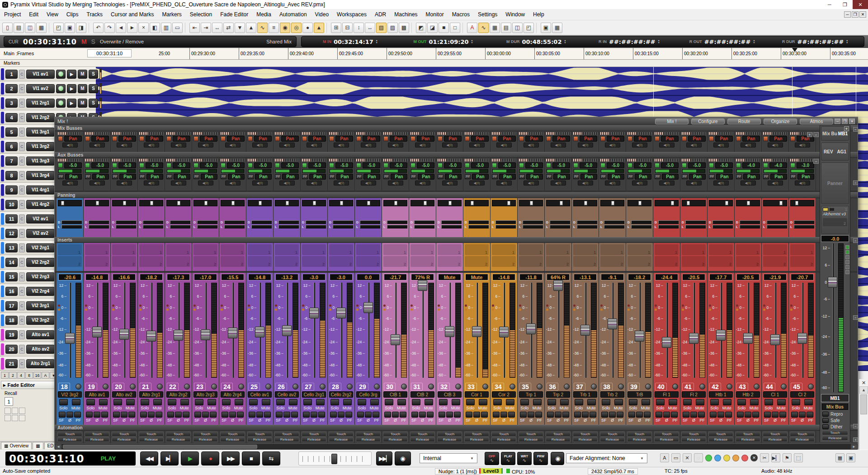  Describe the element at coordinates (72, 14) in the screenshot. I see `menu-clips: Clips` at that location.